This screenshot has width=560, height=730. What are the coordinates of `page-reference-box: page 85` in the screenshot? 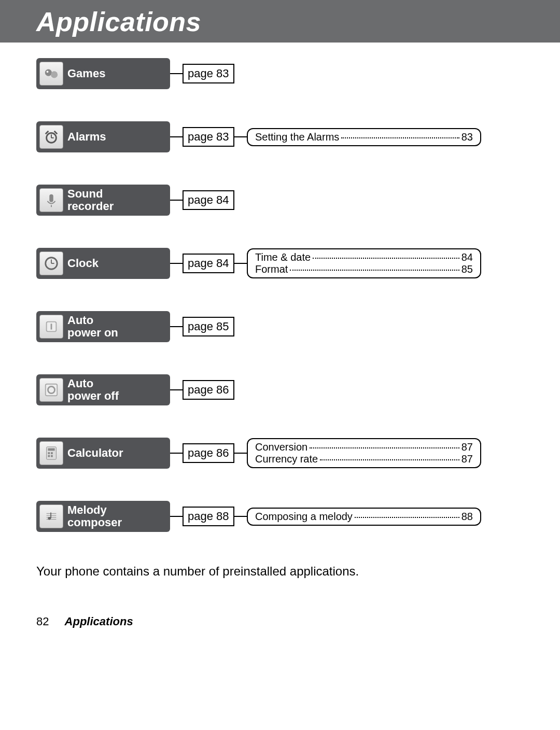 It's located at (208, 327).